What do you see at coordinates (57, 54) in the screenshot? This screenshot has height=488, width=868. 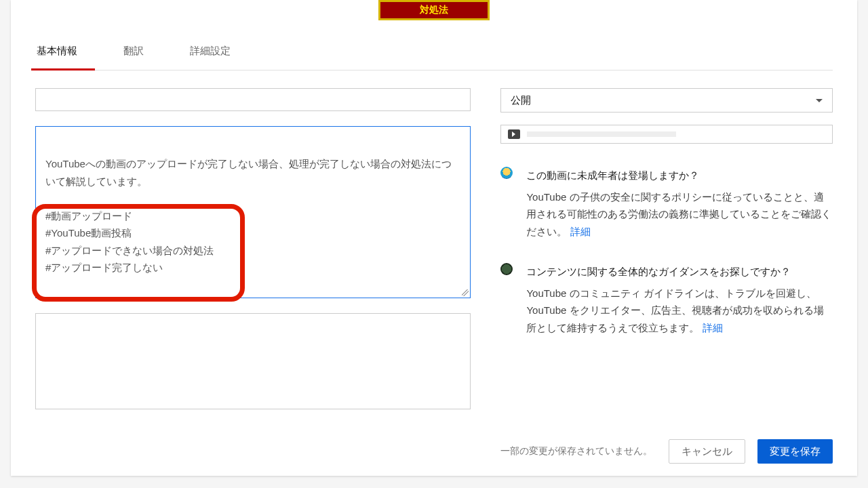 I see `tab-basic-info: 基本情報` at bounding box center [57, 54].